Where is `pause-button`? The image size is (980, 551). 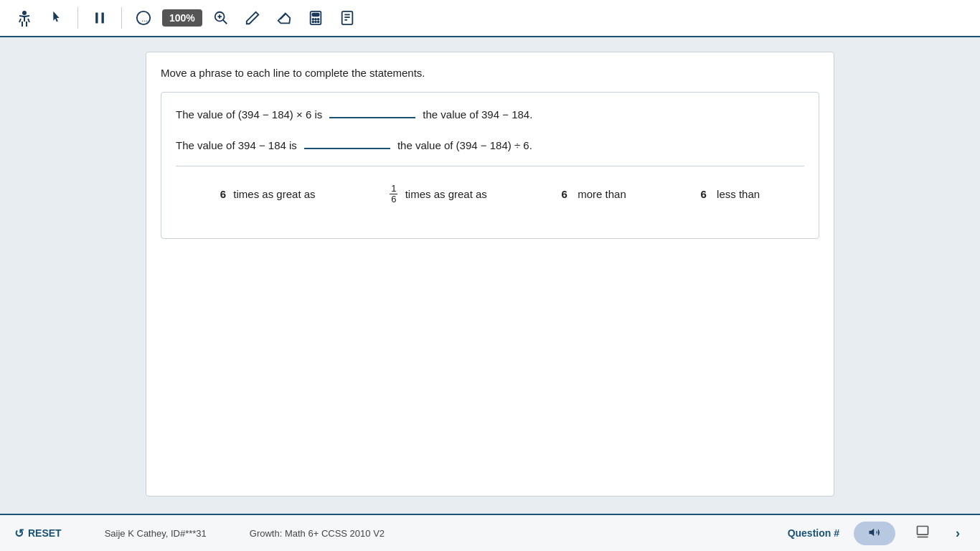
pause-button is located at coordinates (100, 18).